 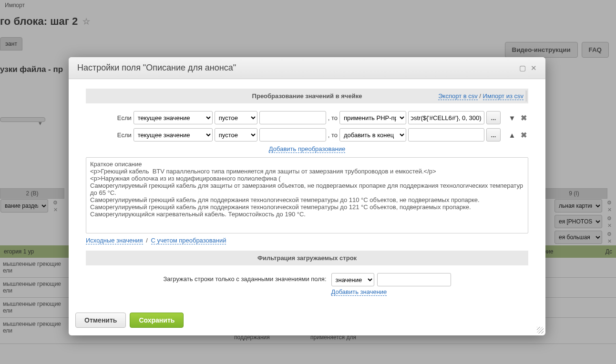 I want to click on transform-rule-row: Если текущее значение пустое , то добави…, so click(x=307, y=135).